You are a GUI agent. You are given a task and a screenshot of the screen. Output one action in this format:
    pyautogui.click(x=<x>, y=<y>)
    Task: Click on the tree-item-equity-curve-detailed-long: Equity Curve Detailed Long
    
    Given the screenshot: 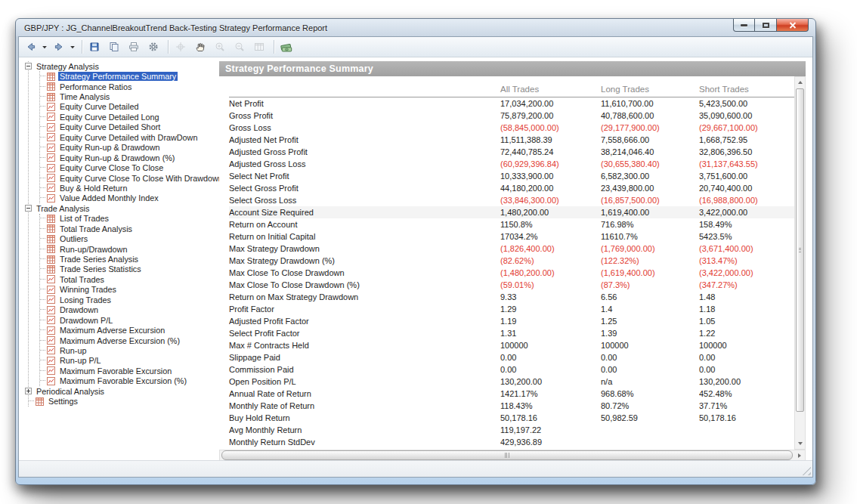 What is the action you would take?
    pyautogui.click(x=130, y=116)
    